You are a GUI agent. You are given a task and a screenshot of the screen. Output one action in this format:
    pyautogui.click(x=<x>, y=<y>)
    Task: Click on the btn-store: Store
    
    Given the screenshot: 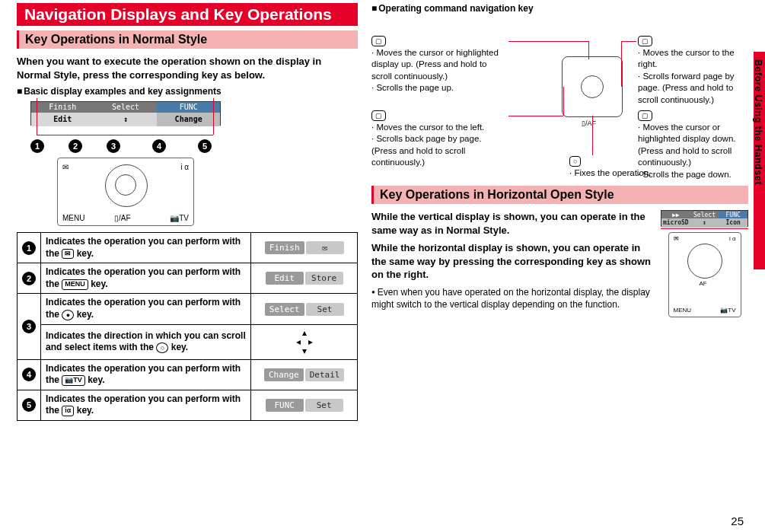 What is the action you would take?
    pyautogui.click(x=324, y=279)
    